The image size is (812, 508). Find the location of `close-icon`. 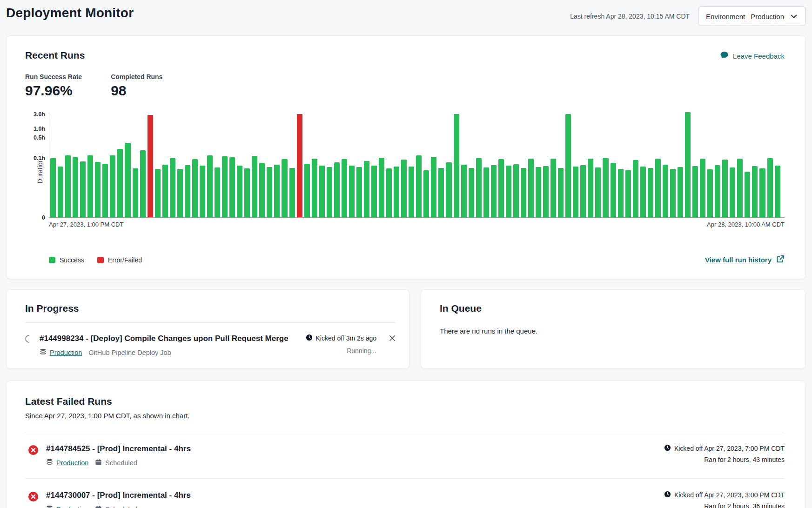

close-icon is located at coordinates (392, 346).